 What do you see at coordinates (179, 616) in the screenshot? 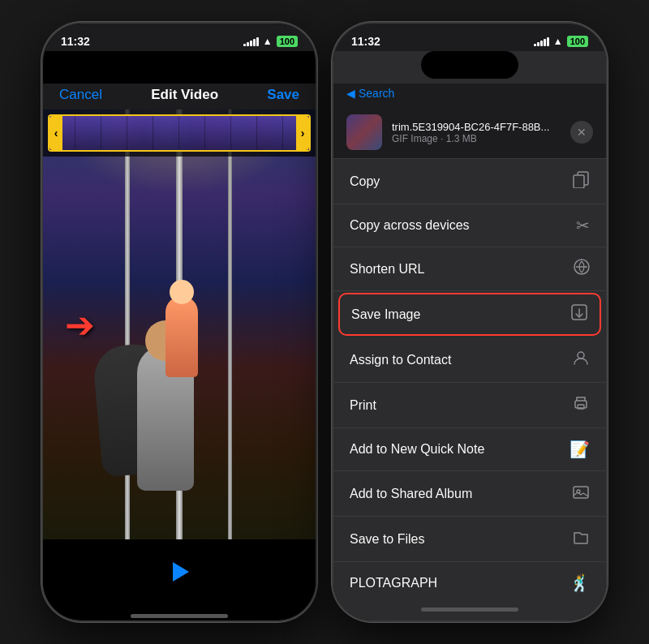
I see `home-bar-left` at bounding box center [179, 616].